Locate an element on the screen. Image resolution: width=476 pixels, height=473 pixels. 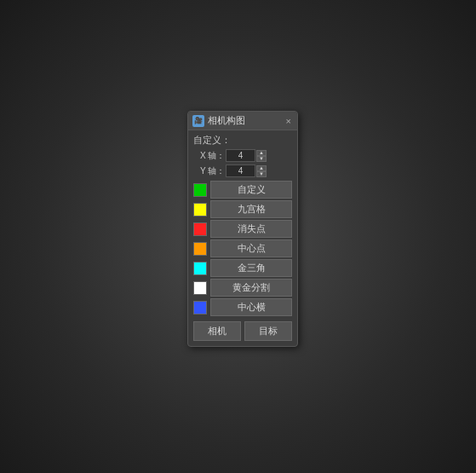
color-swatch-golden-ratio is located at coordinates (200, 288).